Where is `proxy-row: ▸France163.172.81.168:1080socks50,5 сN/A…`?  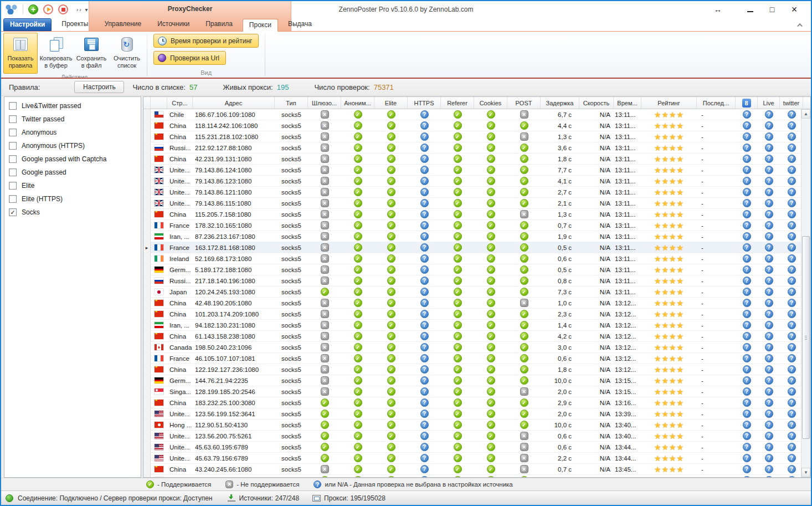
proxy-row: ▸France163.172.81.168:1080socks50,5 сN/A… is located at coordinates (472, 248).